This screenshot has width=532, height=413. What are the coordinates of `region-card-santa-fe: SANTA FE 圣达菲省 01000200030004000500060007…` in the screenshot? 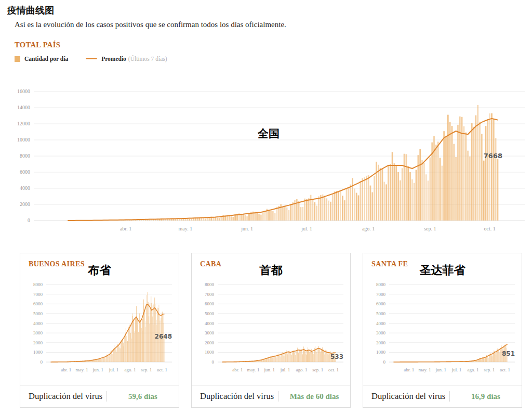 It's located at (443, 330).